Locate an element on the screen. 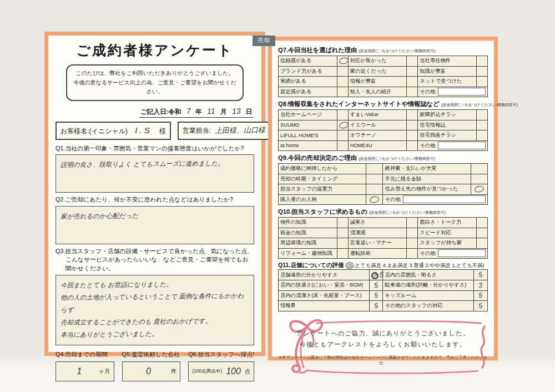  q9-option-label: 売却の時期・タイミング is located at coordinates (322, 179).